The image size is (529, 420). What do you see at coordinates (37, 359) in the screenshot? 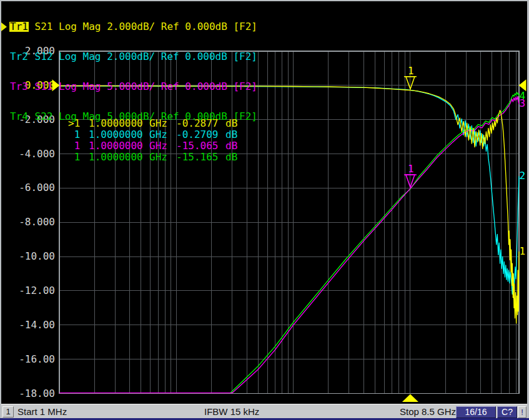
I see `y-axis-tick-label: -16.00` at bounding box center [37, 359].